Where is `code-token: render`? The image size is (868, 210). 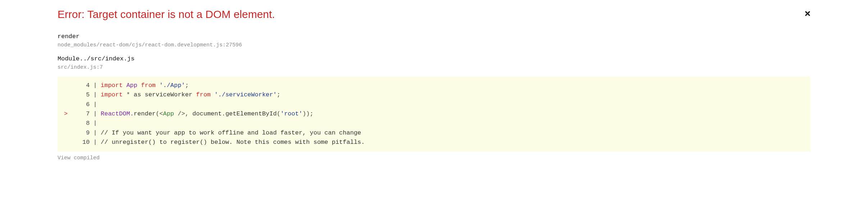 code-token: render is located at coordinates (145, 114).